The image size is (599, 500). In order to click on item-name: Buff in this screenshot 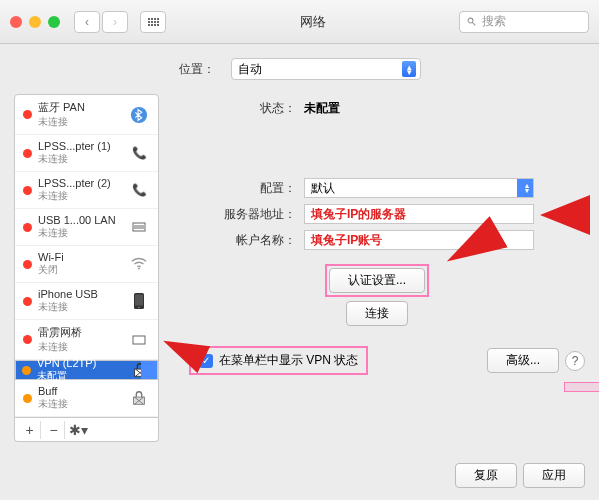, I will do `click(80, 391)`.